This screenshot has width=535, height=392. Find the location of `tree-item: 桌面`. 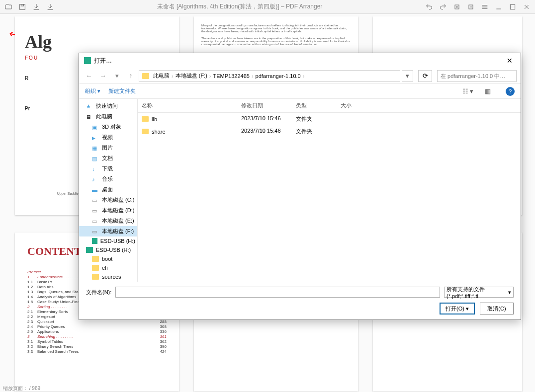

tree-item: 桌面 is located at coordinates (108, 190).